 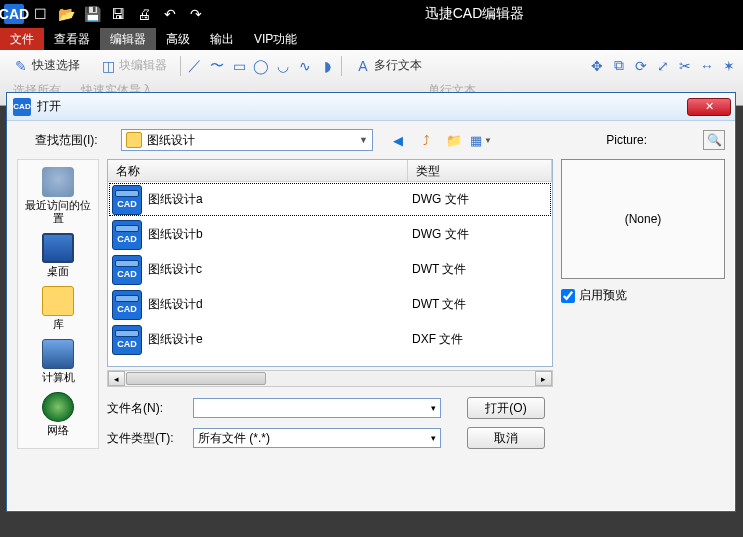 What do you see at coordinates (58, 248) in the screenshot?
I see `desktop-icon` at bounding box center [58, 248].